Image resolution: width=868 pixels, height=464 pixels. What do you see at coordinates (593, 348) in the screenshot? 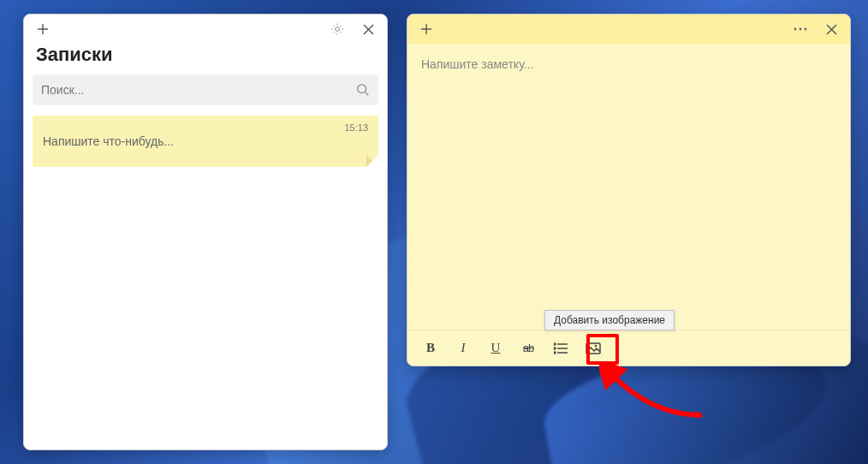
I see `image-icon` at bounding box center [593, 348].